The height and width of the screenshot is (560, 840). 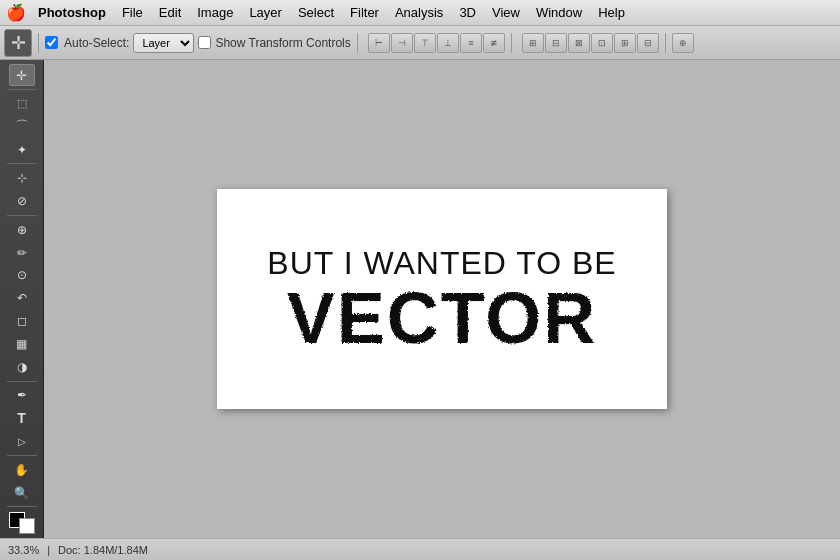 I want to click on menu-file: File, so click(x=132, y=12).